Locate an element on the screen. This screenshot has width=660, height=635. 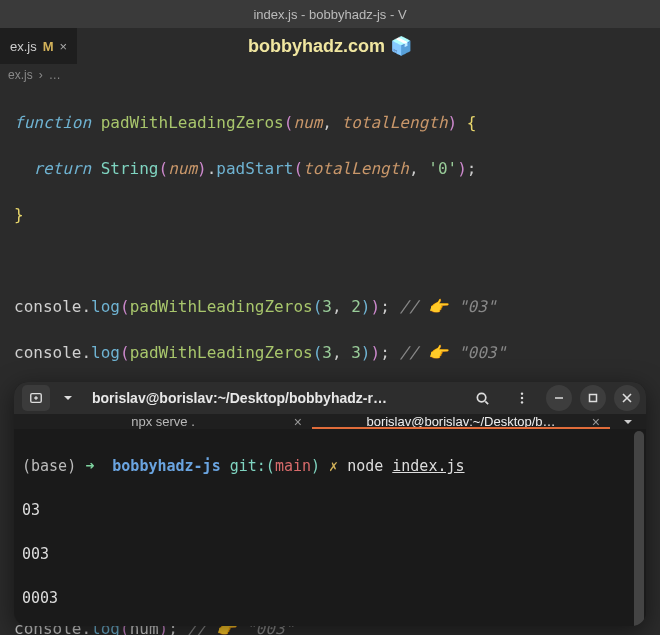
maximize-button is located at coordinates (593, 398).